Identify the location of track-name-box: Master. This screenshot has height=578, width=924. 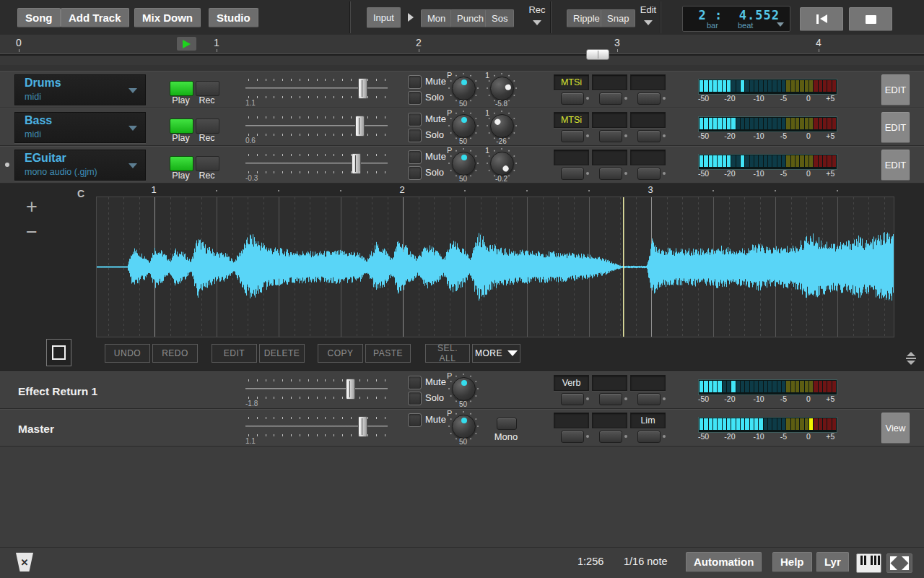
(80, 428).